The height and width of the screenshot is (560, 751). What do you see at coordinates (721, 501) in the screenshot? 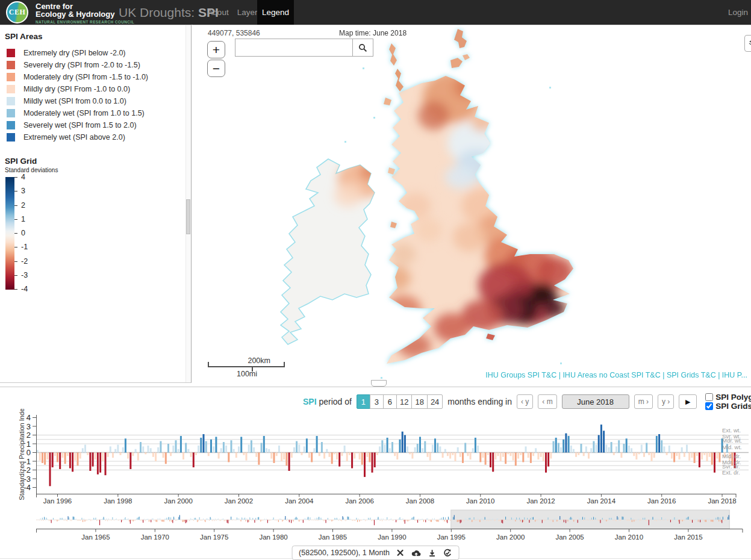
I see `svg-text: Jan 2018` at bounding box center [721, 501].